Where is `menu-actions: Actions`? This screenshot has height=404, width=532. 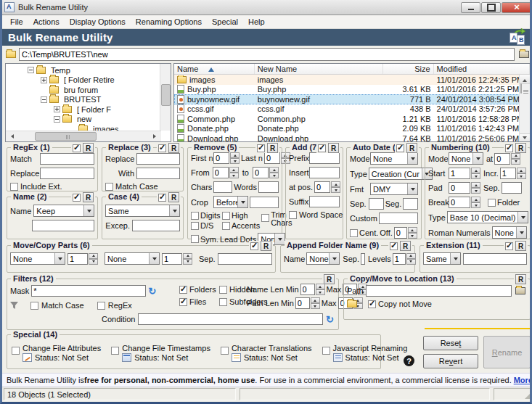
menu-actions: Actions is located at coordinates (46, 22).